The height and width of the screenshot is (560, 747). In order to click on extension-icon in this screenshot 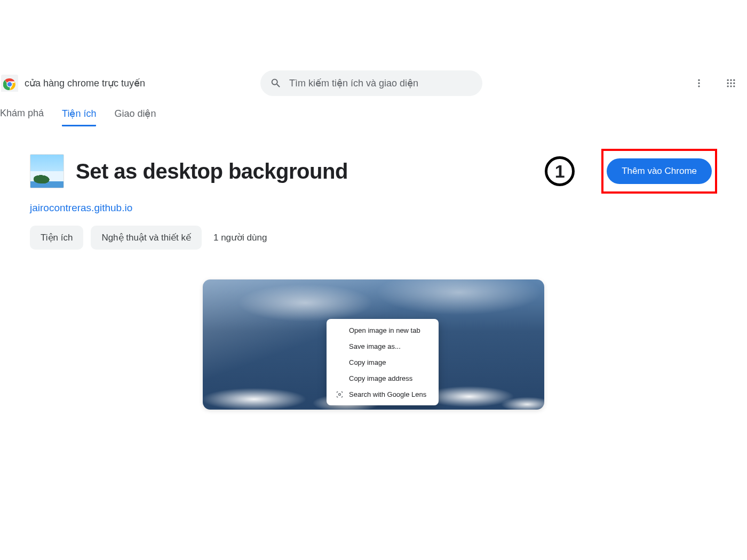, I will do `click(47, 171)`.